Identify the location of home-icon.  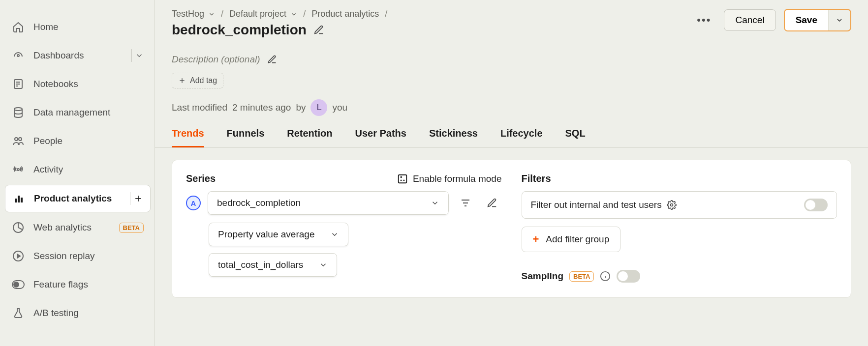
(18, 27).